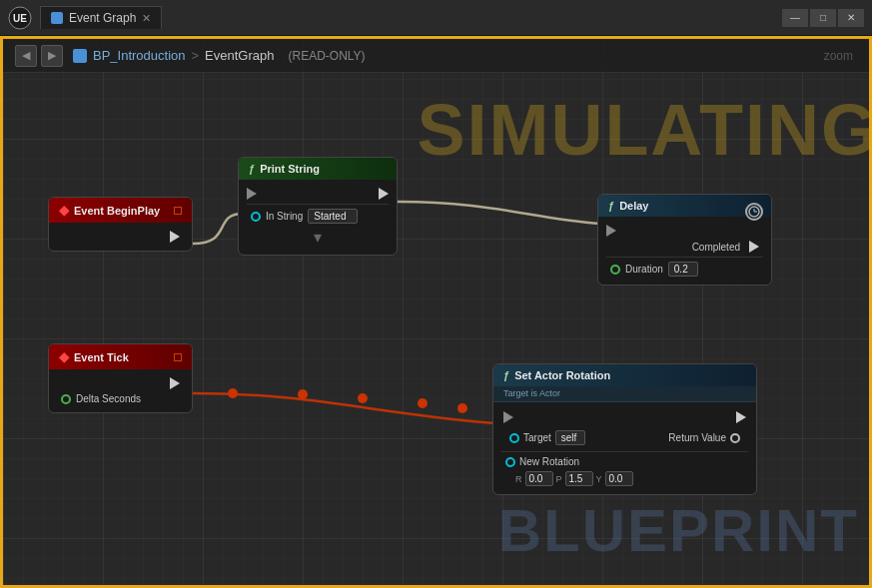  What do you see at coordinates (839, 56) in the screenshot?
I see `zoom-label: zoom` at bounding box center [839, 56].